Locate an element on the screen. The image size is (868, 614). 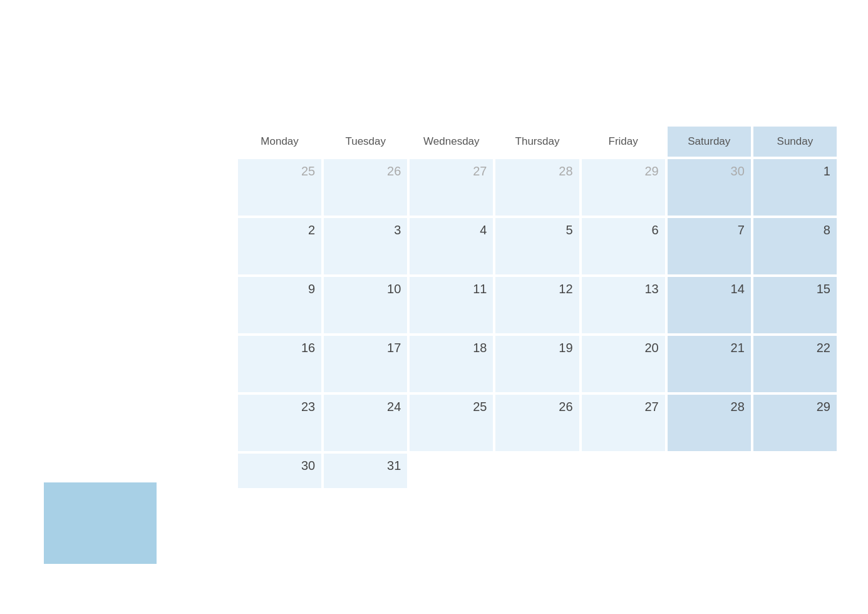
week-row: 9101112131415 is located at coordinates (537, 305).